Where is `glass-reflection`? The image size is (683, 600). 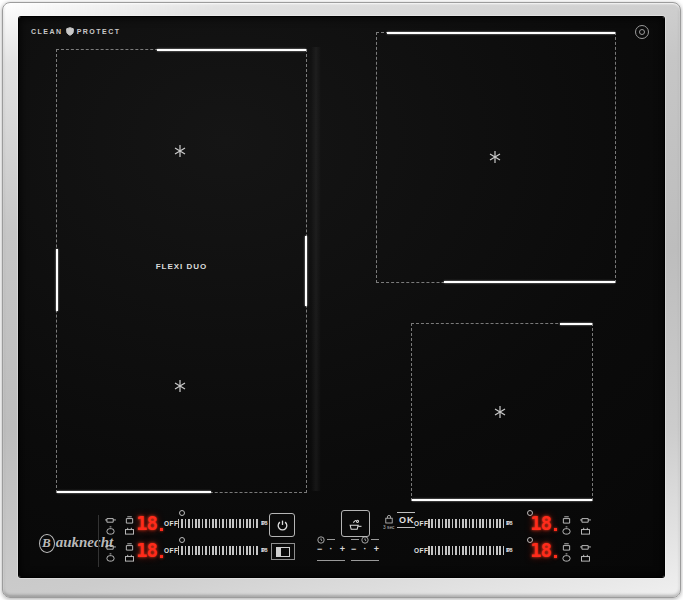
glass-reflection is located at coordinates (316, 269).